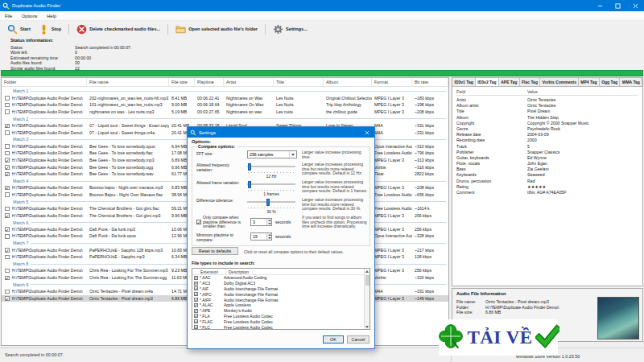 The image size is (644, 362). What do you see at coordinates (118, 29) in the screenshot?
I see `delete-checkmarked-button: Delete checkmarked audio files...` at bounding box center [118, 29].